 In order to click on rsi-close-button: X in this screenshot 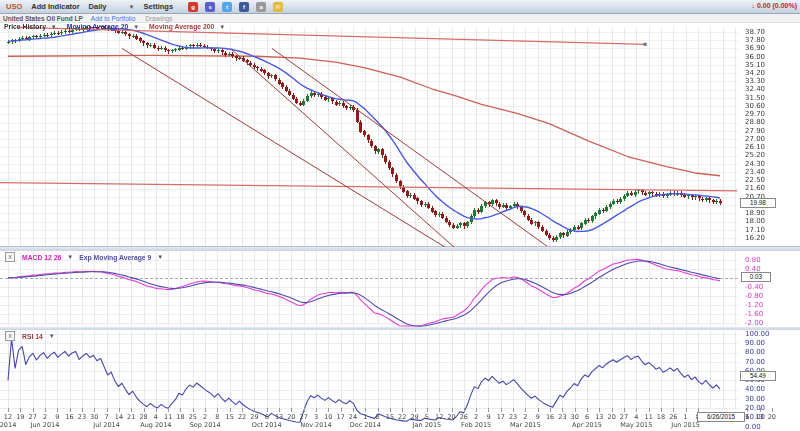, I will do `click(10, 336)`.